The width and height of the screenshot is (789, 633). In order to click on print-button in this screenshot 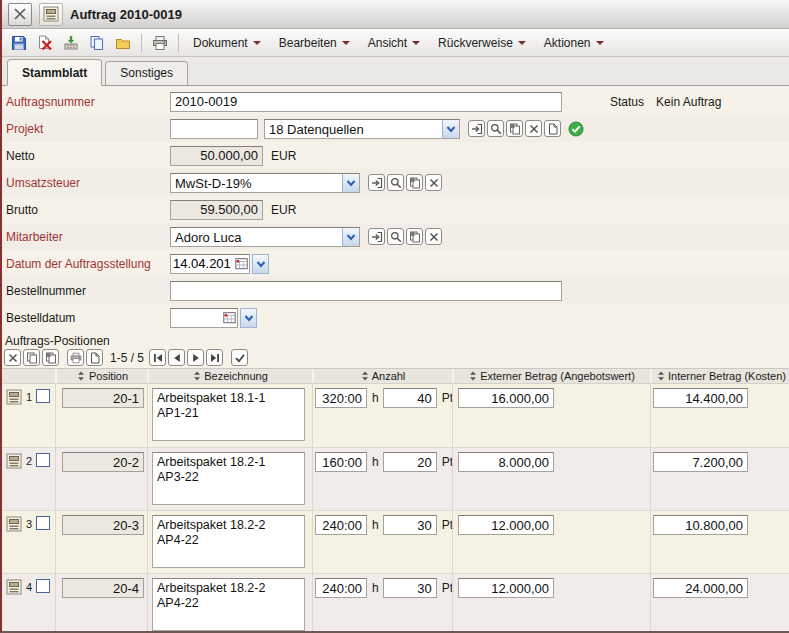, I will do `click(160, 43)`.